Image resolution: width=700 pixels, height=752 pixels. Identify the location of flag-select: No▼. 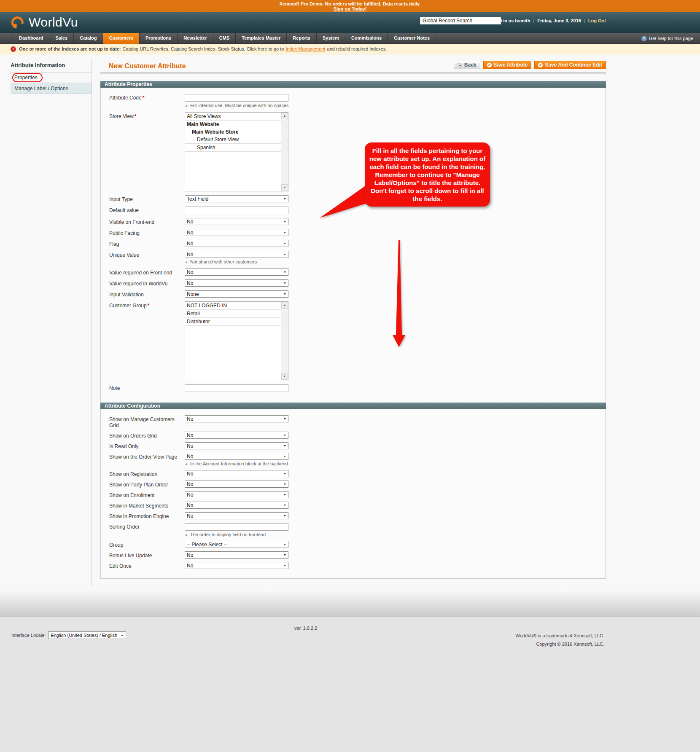
(237, 244).